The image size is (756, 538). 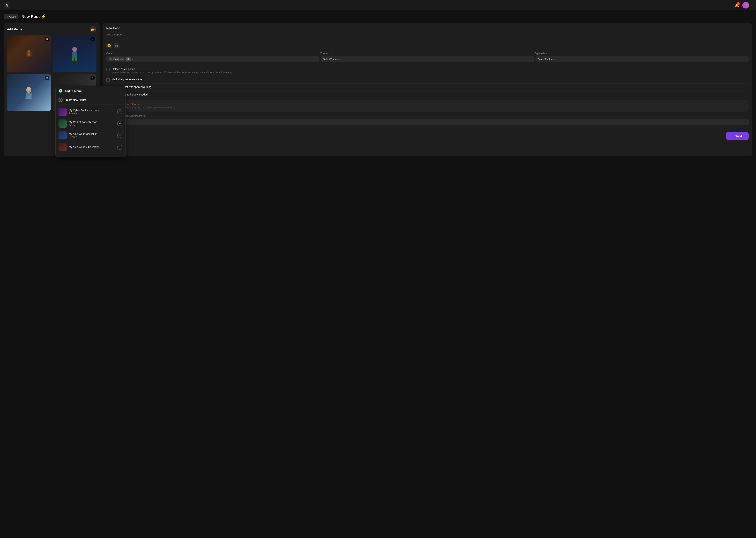 What do you see at coordinates (430, 80) in the screenshot?
I see `sensitive-content: Mark this post as sensitive` at bounding box center [430, 80].